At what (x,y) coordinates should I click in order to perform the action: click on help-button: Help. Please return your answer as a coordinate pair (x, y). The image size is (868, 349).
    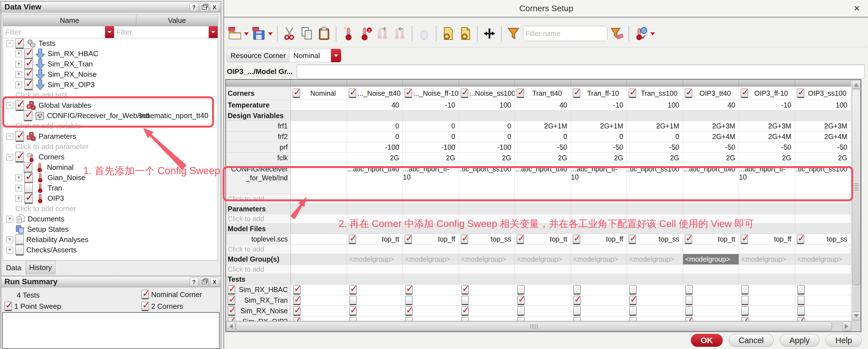
    Looking at the image, I should click on (844, 340).